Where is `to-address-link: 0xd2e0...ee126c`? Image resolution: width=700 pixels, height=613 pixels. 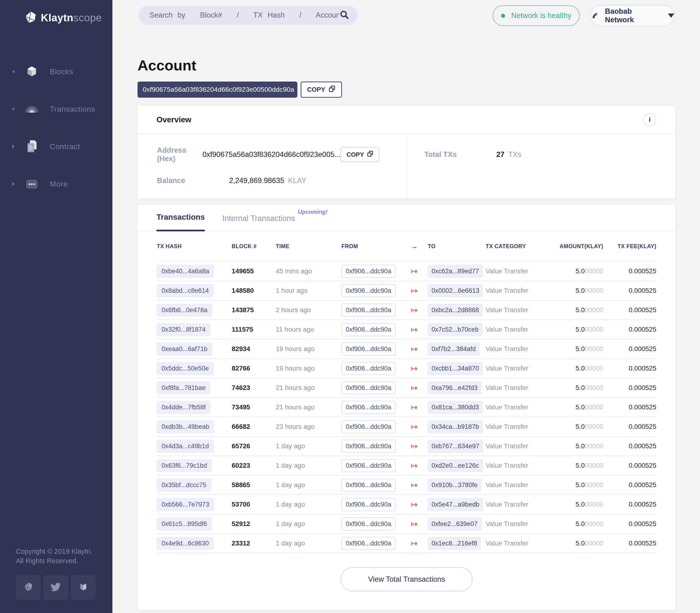
to-address-link: 0xd2e0...ee126c is located at coordinates (455, 466).